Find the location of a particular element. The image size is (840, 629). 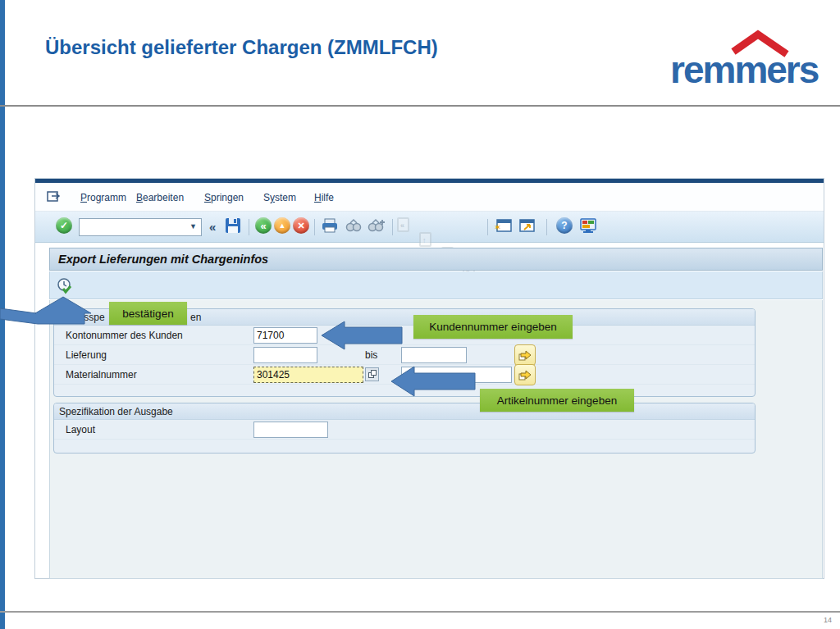

materialnummer-label: Materialnummer is located at coordinates (102, 375).